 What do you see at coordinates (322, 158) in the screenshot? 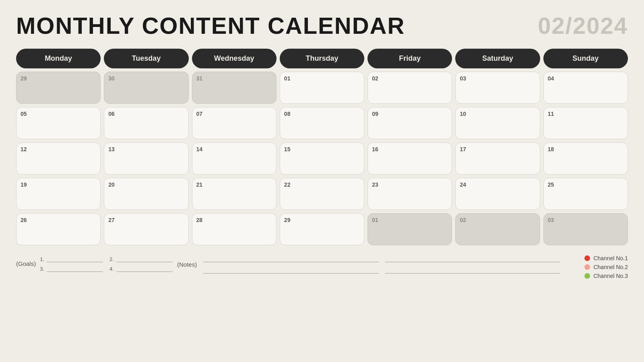
I see `day-cell: 15` at bounding box center [322, 158].